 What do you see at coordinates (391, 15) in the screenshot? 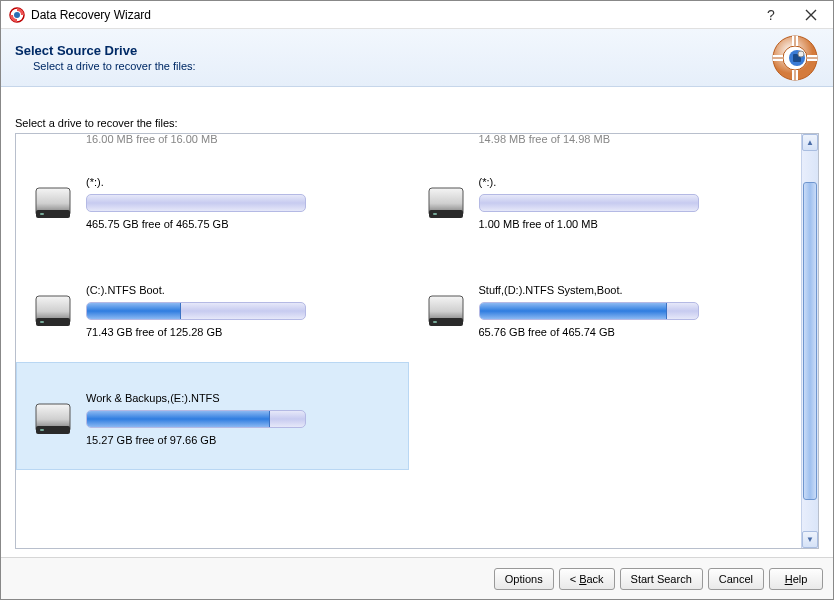
I see `window-title: Data Recovery Wizard` at bounding box center [391, 15].